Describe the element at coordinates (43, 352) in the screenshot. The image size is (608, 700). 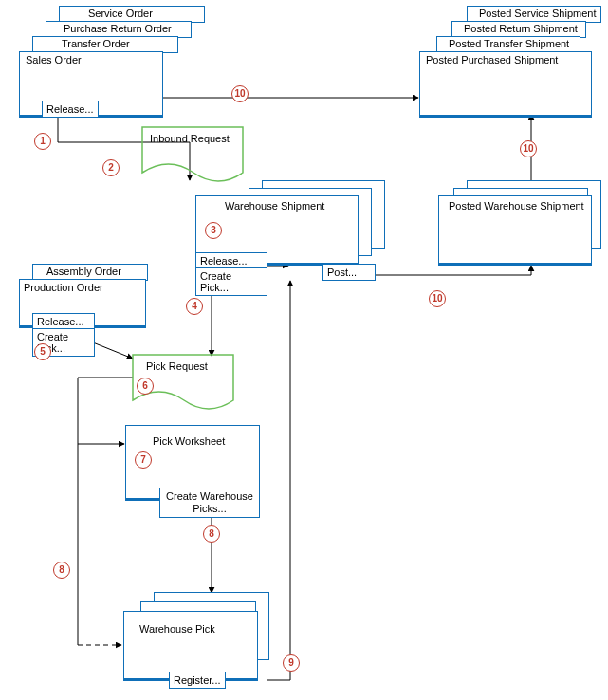
I see `step-badge-5: 5` at that location.